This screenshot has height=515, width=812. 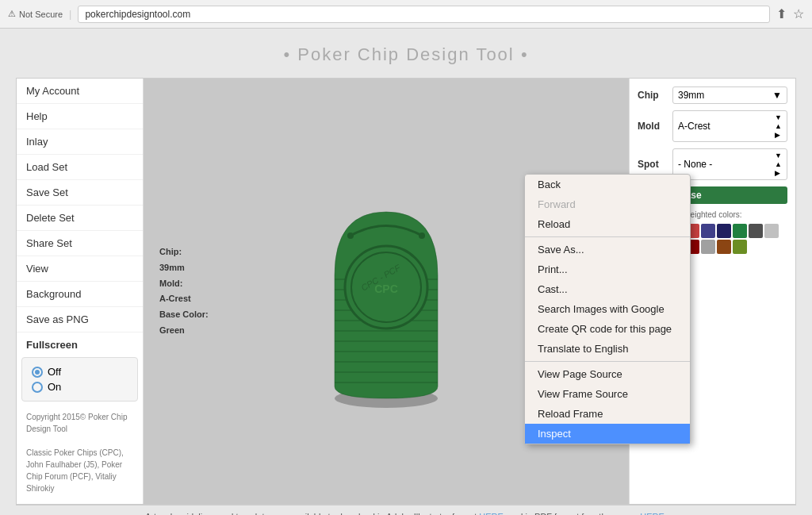 What do you see at coordinates (653, 126) in the screenshot?
I see `mold-label: Mold` at bounding box center [653, 126].